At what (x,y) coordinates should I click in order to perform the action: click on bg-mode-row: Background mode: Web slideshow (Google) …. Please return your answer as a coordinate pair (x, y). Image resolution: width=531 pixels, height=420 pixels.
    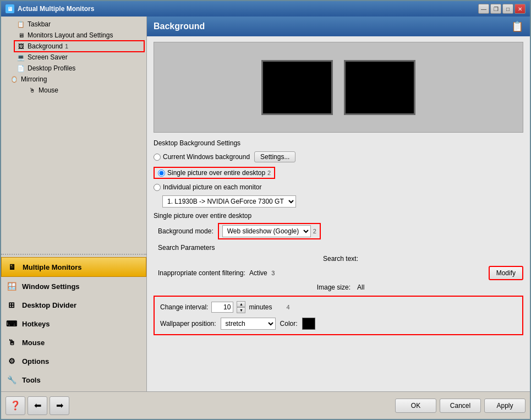
    Looking at the image, I should click on (338, 231).